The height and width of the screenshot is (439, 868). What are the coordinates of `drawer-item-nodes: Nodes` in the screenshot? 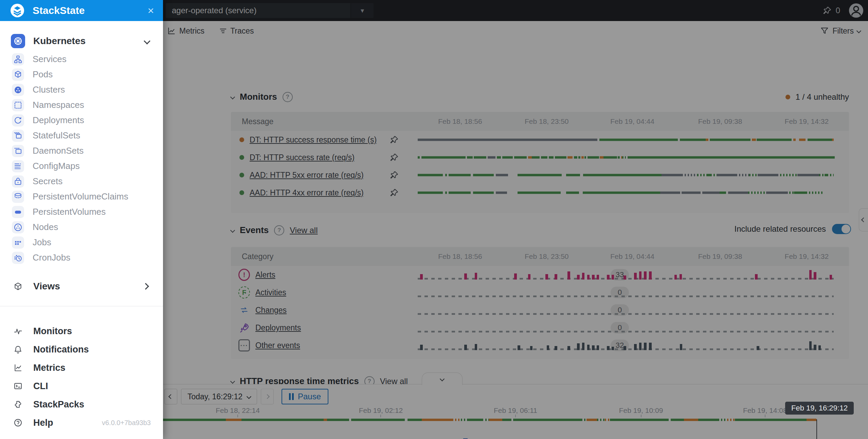 It's located at (82, 227).